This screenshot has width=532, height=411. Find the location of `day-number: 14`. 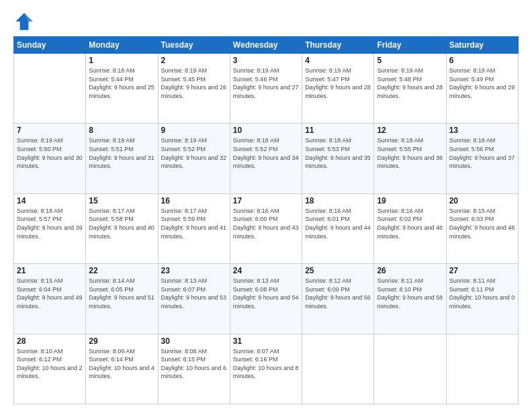

day-number: 14 is located at coordinates (50, 201).